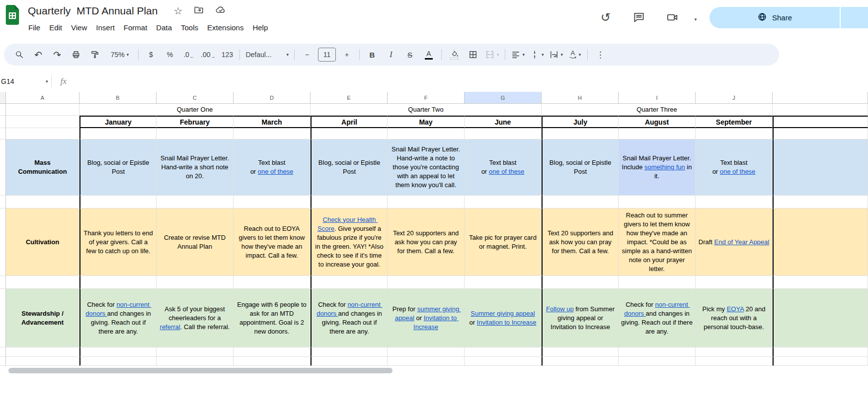  What do you see at coordinates (3, 98) in the screenshot?
I see `select-all-corner` at bounding box center [3, 98].